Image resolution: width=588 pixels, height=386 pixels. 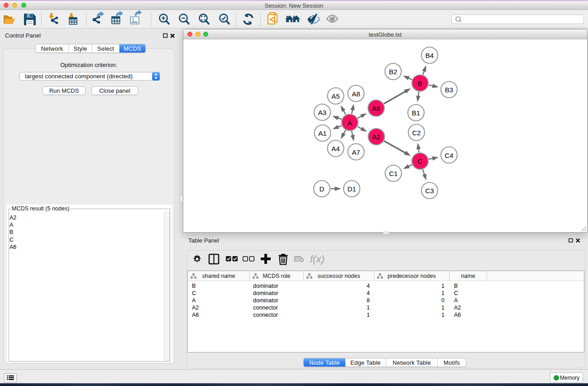 What do you see at coordinates (376, 137) in the screenshot?
I see `svg-text: A2` at bounding box center [376, 137].